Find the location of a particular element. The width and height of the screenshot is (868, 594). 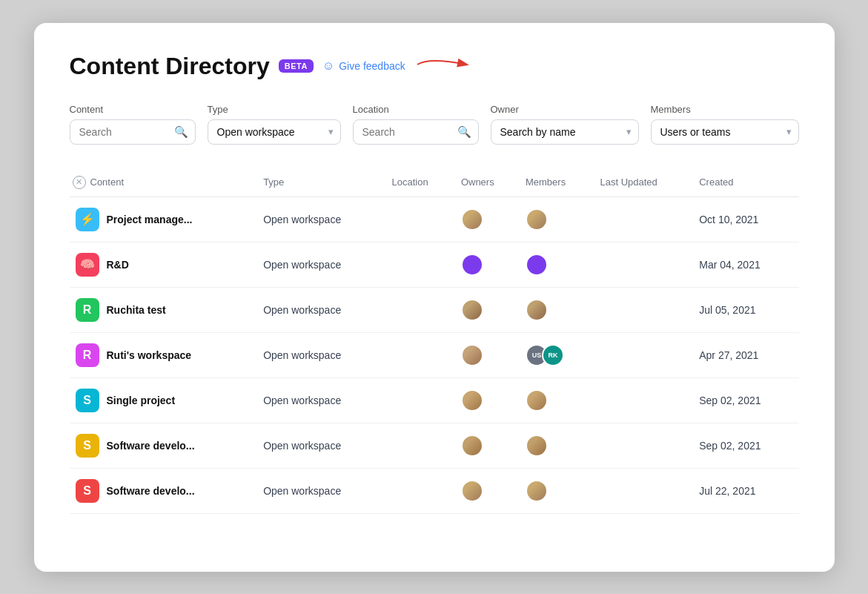

owner-filter-group: Owner Search by name ▾ is located at coordinates (565, 125).